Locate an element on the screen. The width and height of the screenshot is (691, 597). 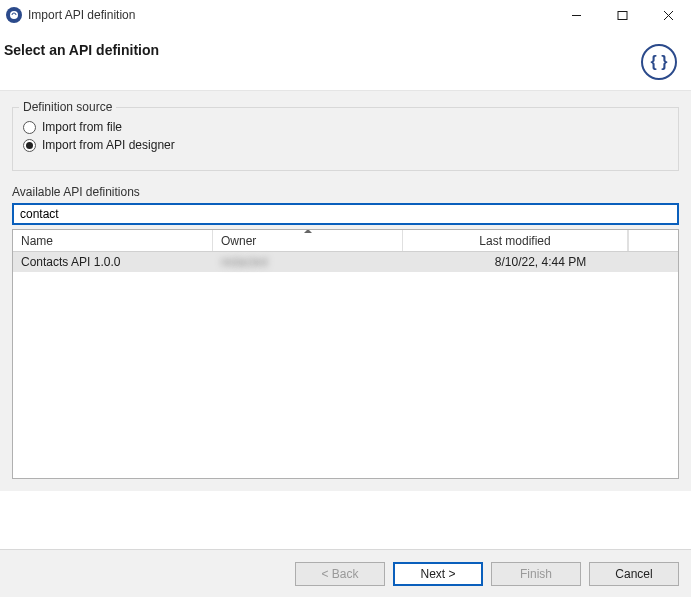
column-header-last-modified: Last modified is located at coordinates (516, 240).